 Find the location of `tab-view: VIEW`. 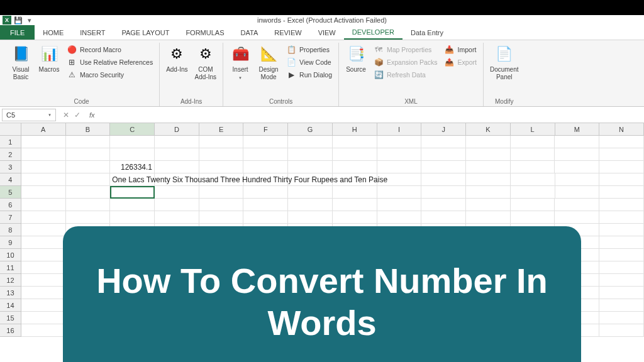

tab-view: VIEW is located at coordinates (327, 33).